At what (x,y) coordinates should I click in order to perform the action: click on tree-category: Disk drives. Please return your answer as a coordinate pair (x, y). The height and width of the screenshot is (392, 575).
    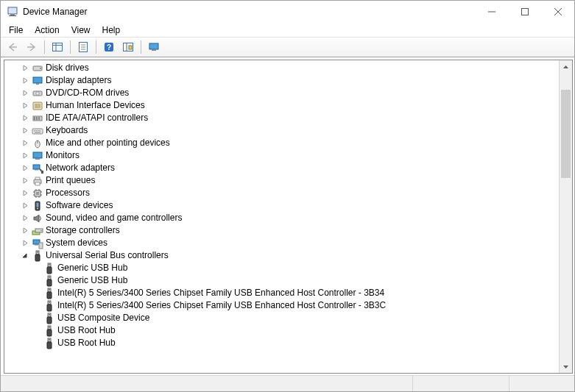
    Looking at the image, I should click on (289, 68).